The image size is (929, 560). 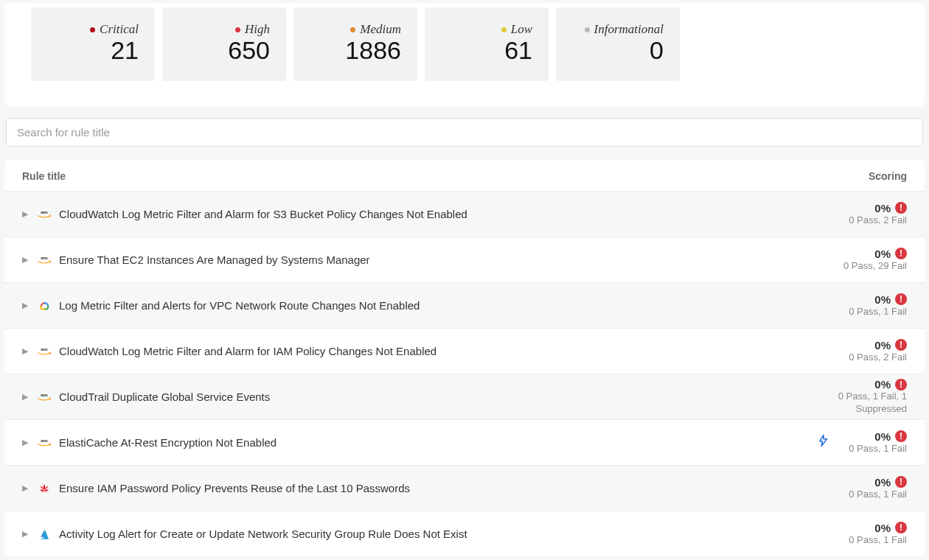 What do you see at coordinates (464, 442) in the screenshot?
I see `table-row: ▶awsElastiCache At-Rest Encryption Not E…` at bounding box center [464, 442].